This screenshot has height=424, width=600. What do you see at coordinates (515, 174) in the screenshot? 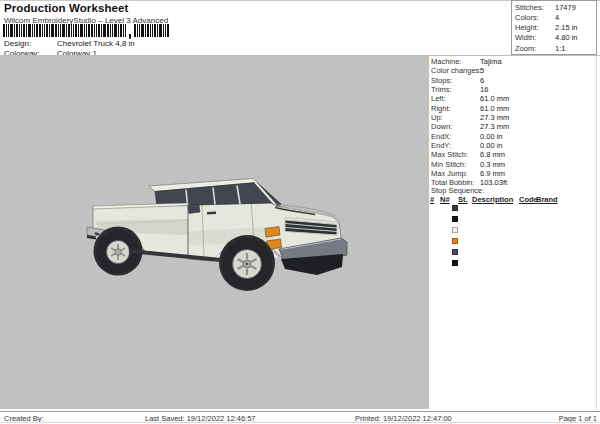
I see `machine-row: Max Jump:6.9 mm` at bounding box center [515, 174].